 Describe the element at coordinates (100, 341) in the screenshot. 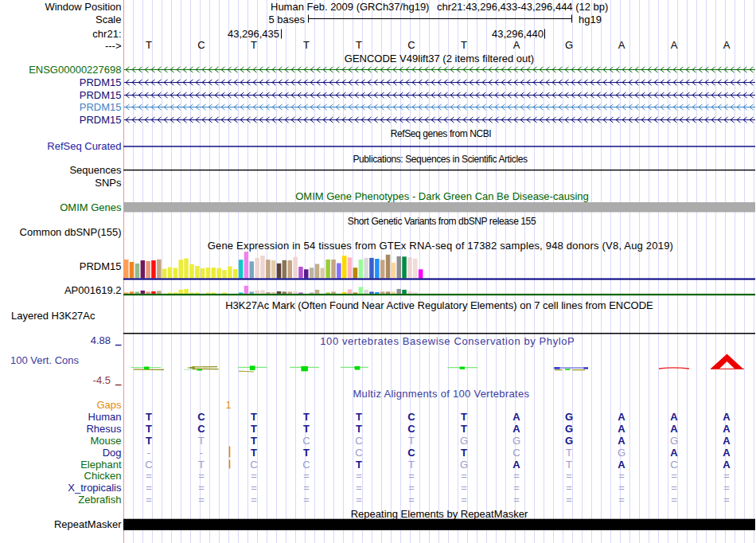

I see `svg-text: 4.88` at that location.